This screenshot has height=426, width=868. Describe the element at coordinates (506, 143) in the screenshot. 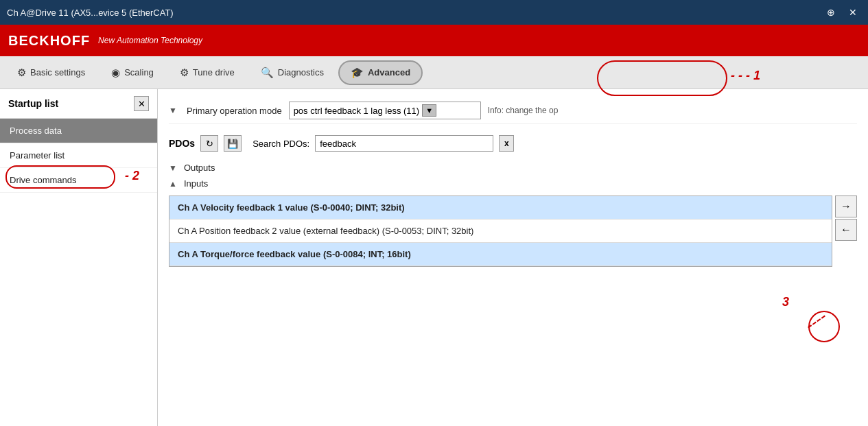

I see `search-clear-button: x` at that location.